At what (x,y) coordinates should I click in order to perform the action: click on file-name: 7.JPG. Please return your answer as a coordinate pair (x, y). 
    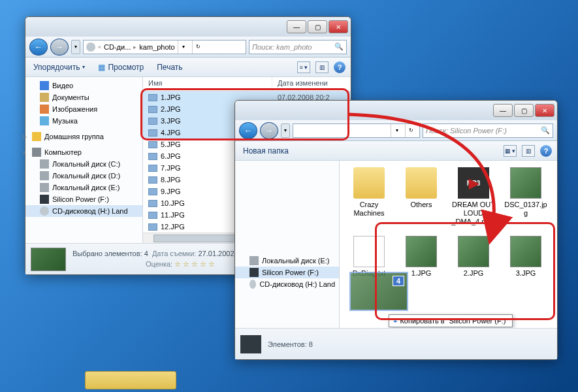
    Looking at the image, I should click on (171, 168).